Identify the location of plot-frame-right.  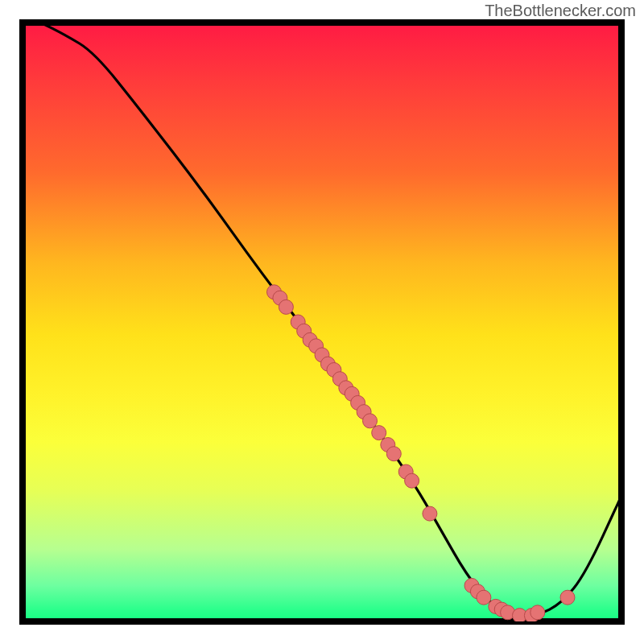
(621, 322).